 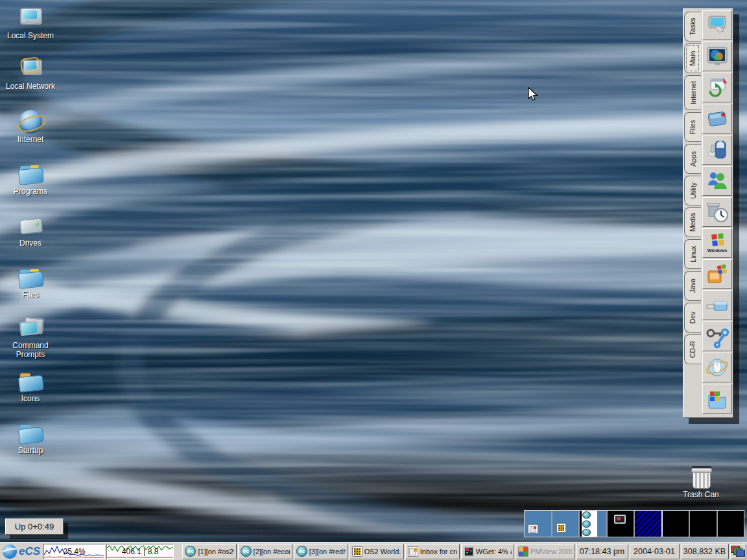 What do you see at coordinates (30, 552) in the screenshot?
I see `ecs-logo-text: eCS` at bounding box center [30, 552].